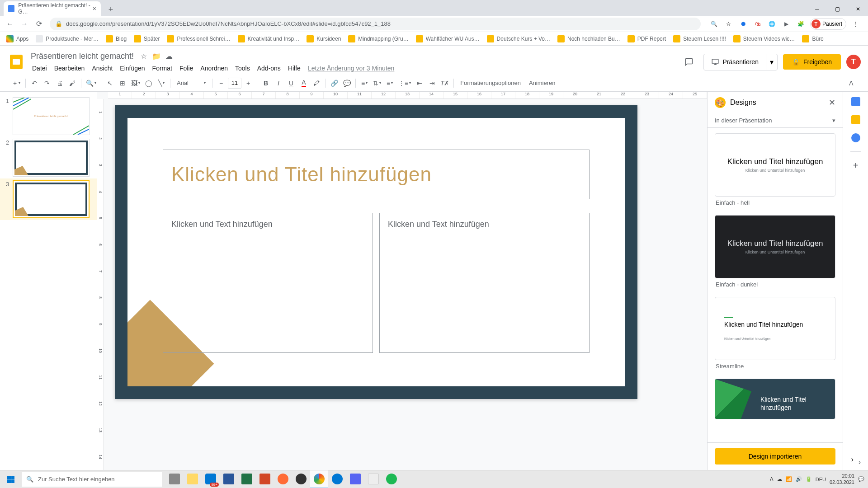 The width and height of the screenshot is (868, 488). Describe the element at coordinates (294, 68) in the screenshot. I see `menu-help: Hilfe` at that location.